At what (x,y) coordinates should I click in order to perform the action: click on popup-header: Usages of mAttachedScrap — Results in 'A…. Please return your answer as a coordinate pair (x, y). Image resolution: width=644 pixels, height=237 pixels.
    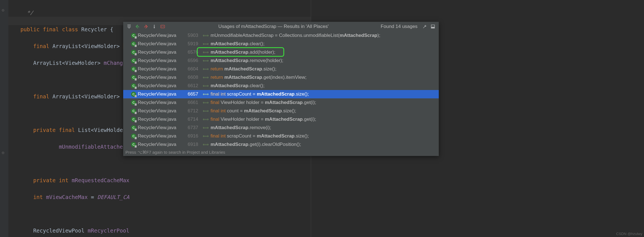
    Looking at the image, I should click on (281, 27).